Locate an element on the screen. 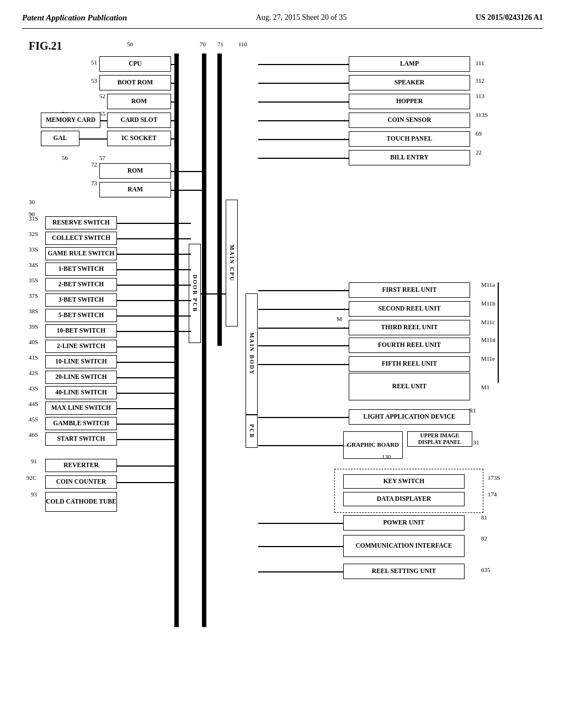 This screenshot has width=565, height=728. ref-91: 91 is located at coordinates (34, 461).